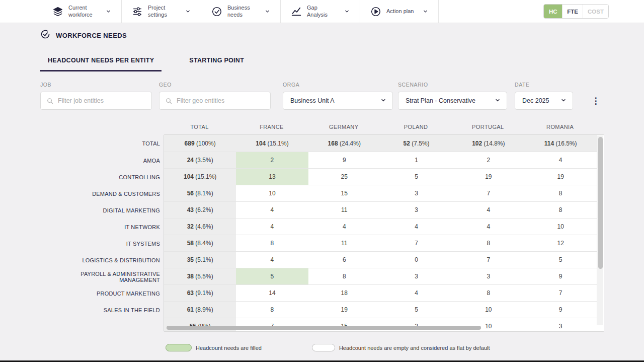  Describe the element at coordinates (576, 11) in the screenshot. I see `unit-toggle-group: HC FTE COST` at that location.